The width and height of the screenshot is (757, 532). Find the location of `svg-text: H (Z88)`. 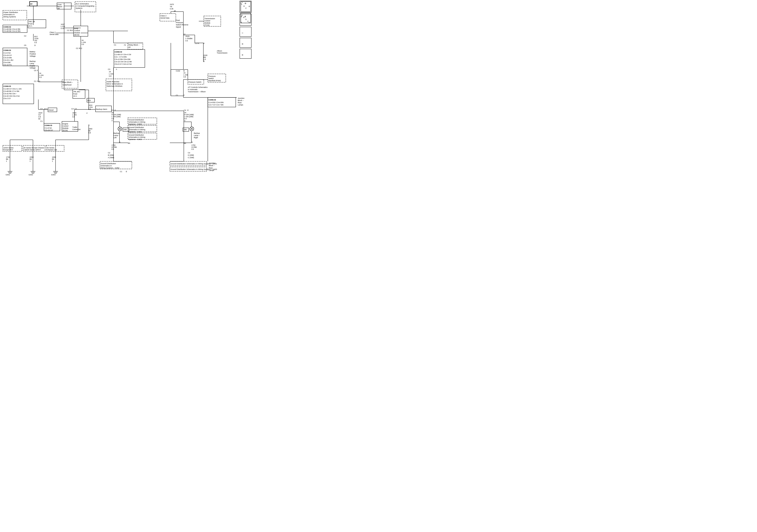

svg-text: H (Z88) is located at coordinates (191, 155).